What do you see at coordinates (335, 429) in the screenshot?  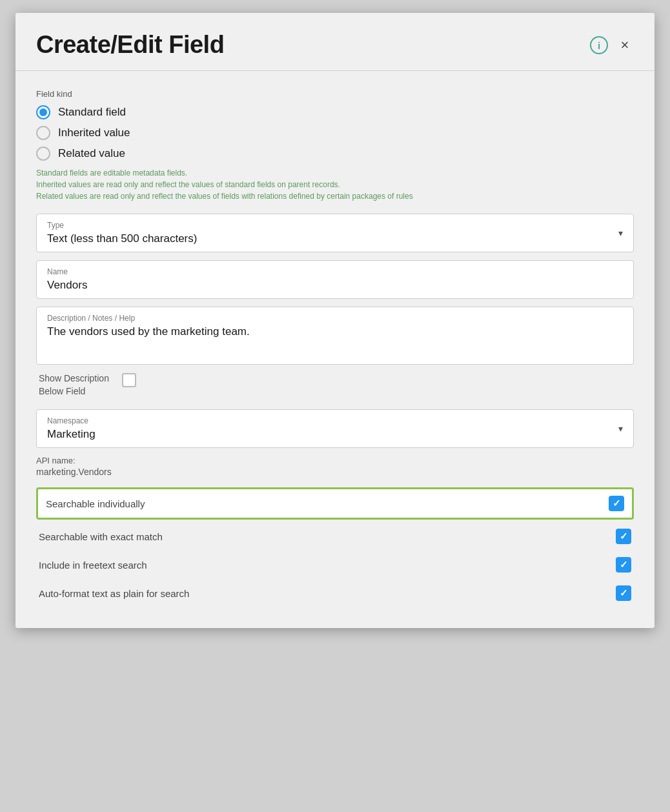 I see `namespace-field: Namespace Marketing ▾` at bounding box center [335, 429].